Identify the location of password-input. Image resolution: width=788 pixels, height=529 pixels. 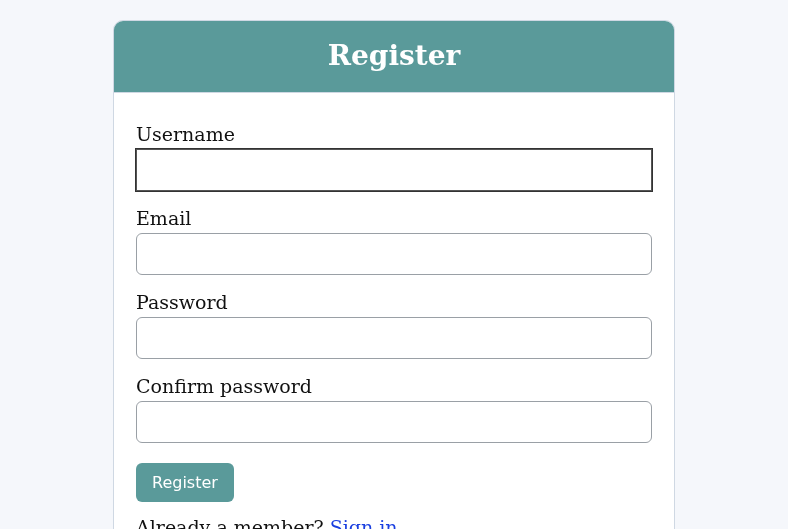
(394, 338).